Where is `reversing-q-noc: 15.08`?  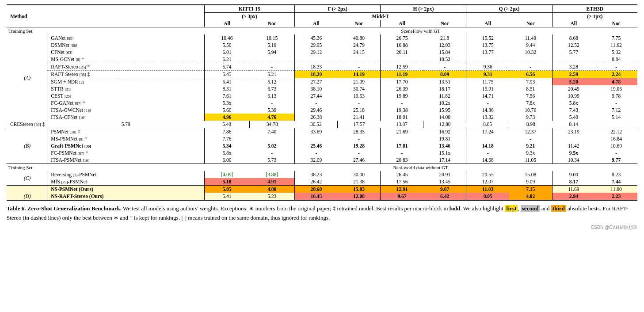 reversing-q-noc: 15.08 is located at coordinates (530, 175).